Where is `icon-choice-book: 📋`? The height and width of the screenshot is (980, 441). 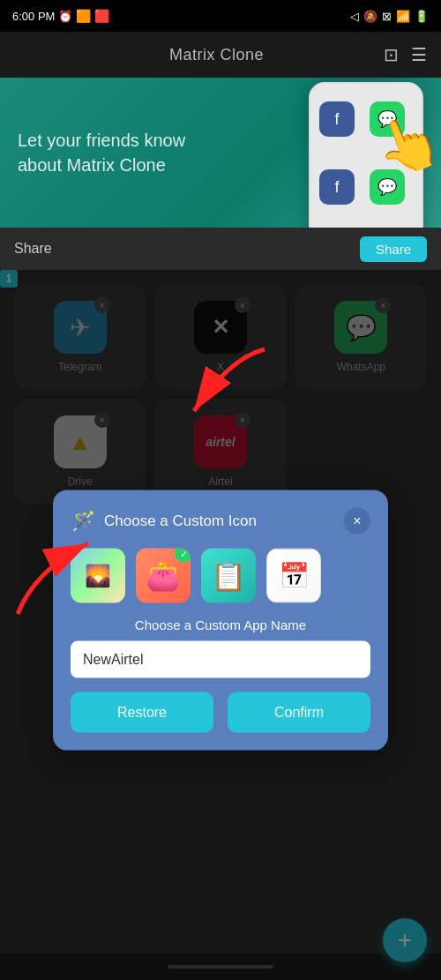
icon-choice-book: 📋 is located at coordinates (228, 575).